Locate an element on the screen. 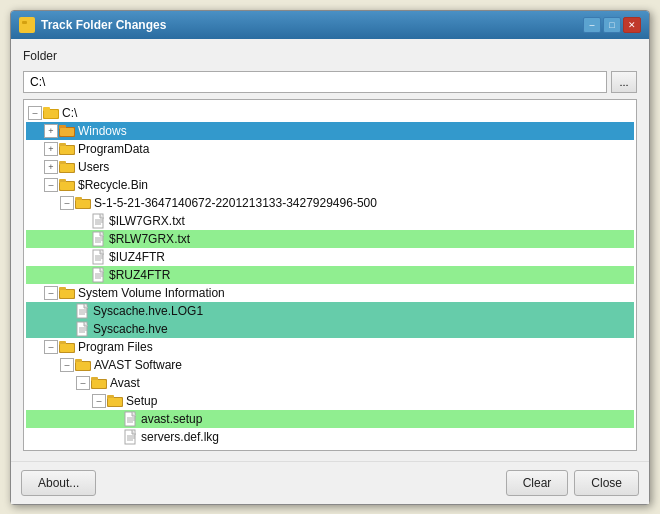 This screenshot has width=660, height=514. tree-label-syscache-log: Syscache.hve.LOG1 is located at coordinates (148, 311).